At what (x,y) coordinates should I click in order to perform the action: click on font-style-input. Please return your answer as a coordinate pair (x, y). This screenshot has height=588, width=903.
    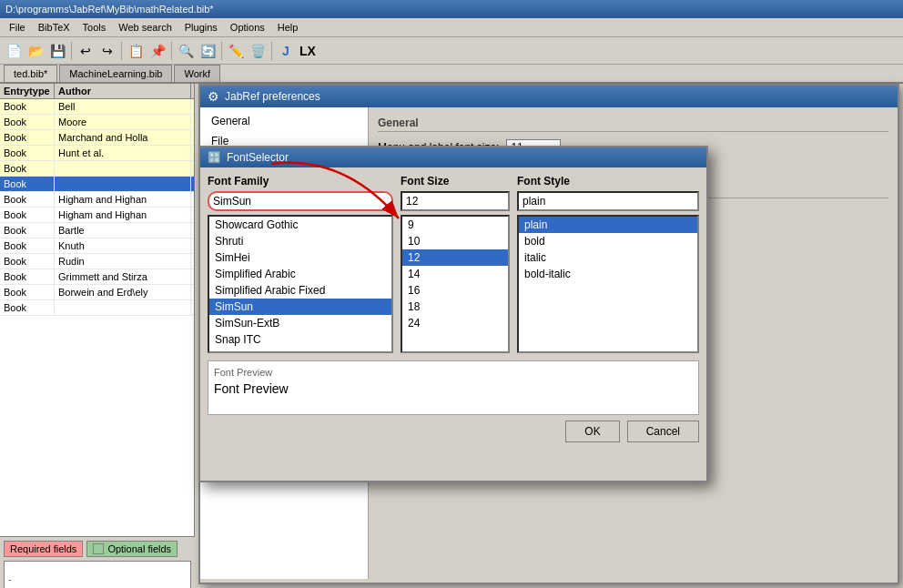
    Looking at the image, I should click on (608, 201).